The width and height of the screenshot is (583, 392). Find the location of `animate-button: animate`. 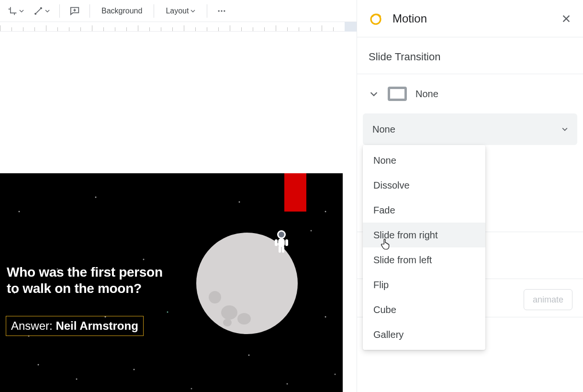

animate-button: animate is located at coordinates (548, 300).